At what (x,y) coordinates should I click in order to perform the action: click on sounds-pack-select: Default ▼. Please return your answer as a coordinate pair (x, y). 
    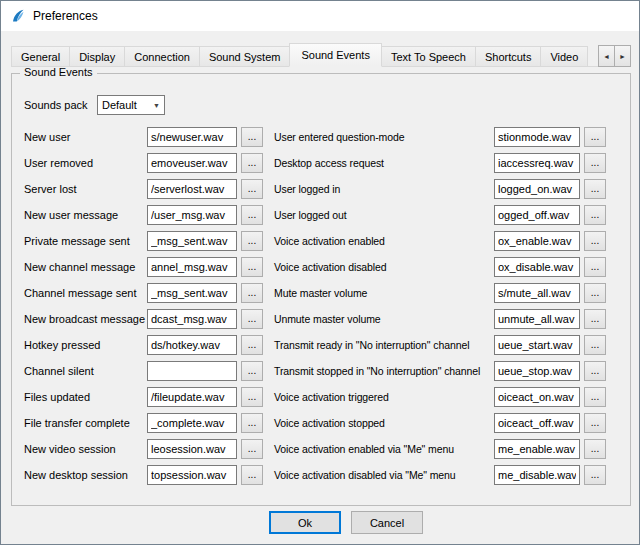
    Looking at the image, I should click on (131, 105).